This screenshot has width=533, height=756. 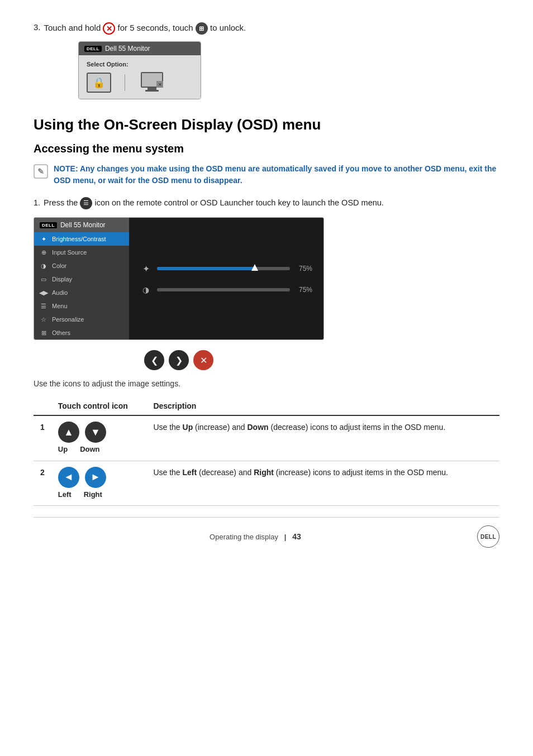 I want to click on table-col-num, so click(x=42, y=406).